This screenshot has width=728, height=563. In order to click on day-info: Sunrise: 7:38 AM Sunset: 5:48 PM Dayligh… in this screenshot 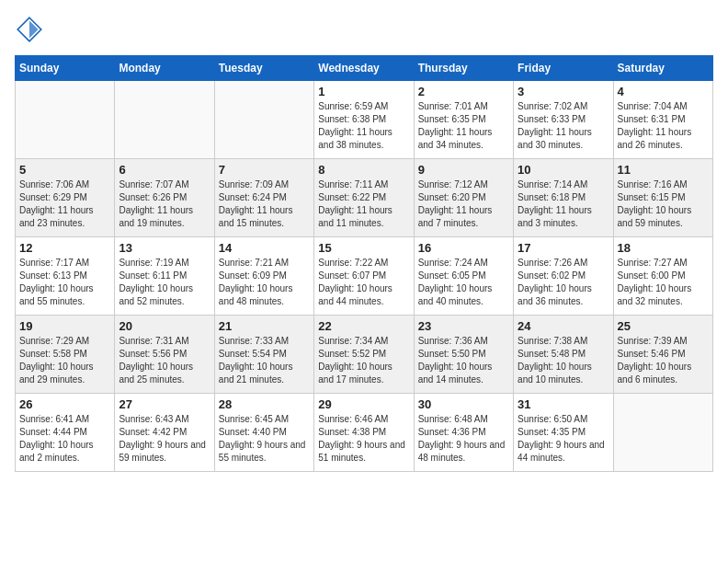, I will do `click(563, 361)`.